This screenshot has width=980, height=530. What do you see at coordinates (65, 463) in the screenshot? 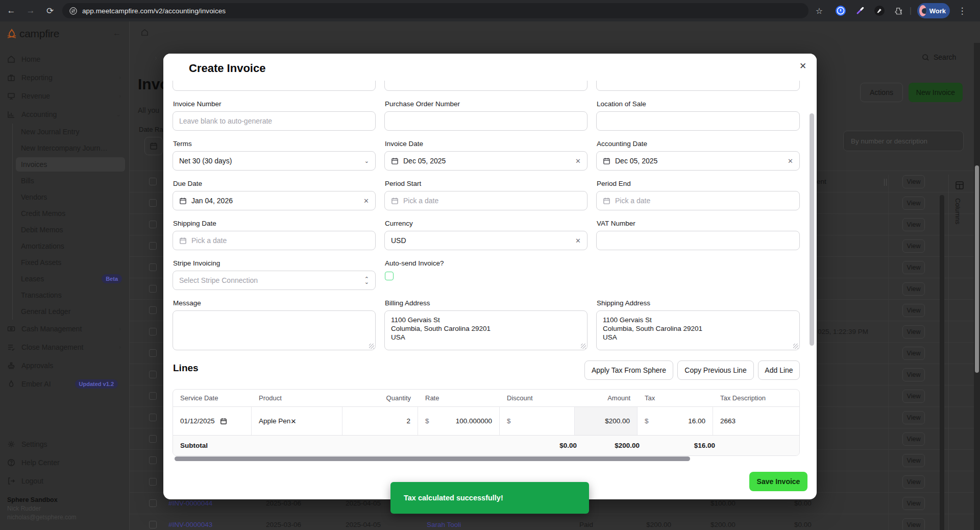
I see `sidebar-item-help-center: Help Center` at bounding box center [65, 463].